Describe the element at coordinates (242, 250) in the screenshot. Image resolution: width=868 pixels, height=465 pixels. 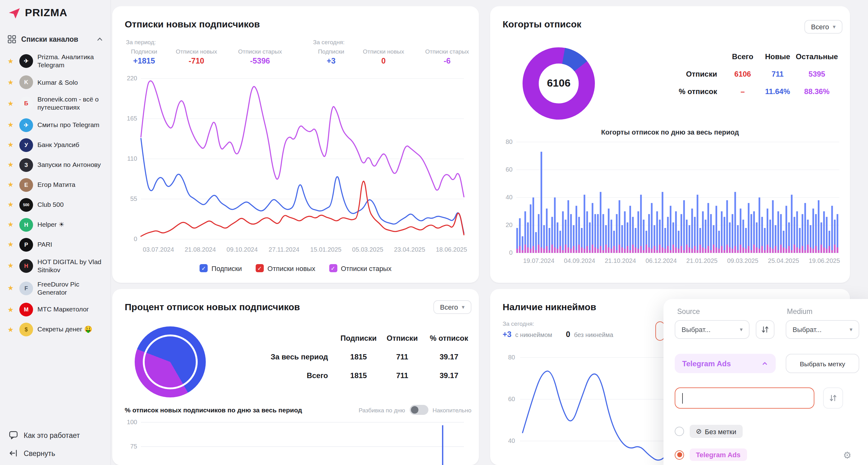
I see `svg-text: 09.10.2024` at that location.